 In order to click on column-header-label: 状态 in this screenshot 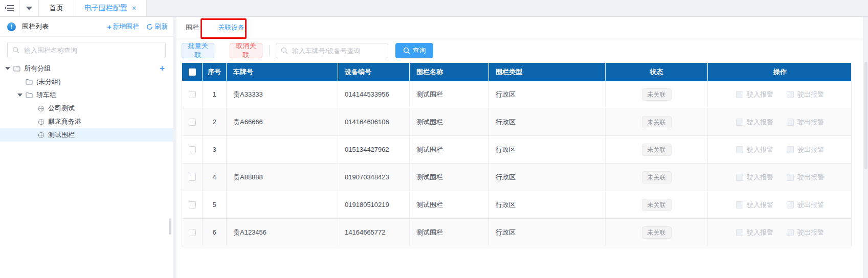, I will do `click(657, 72)`.